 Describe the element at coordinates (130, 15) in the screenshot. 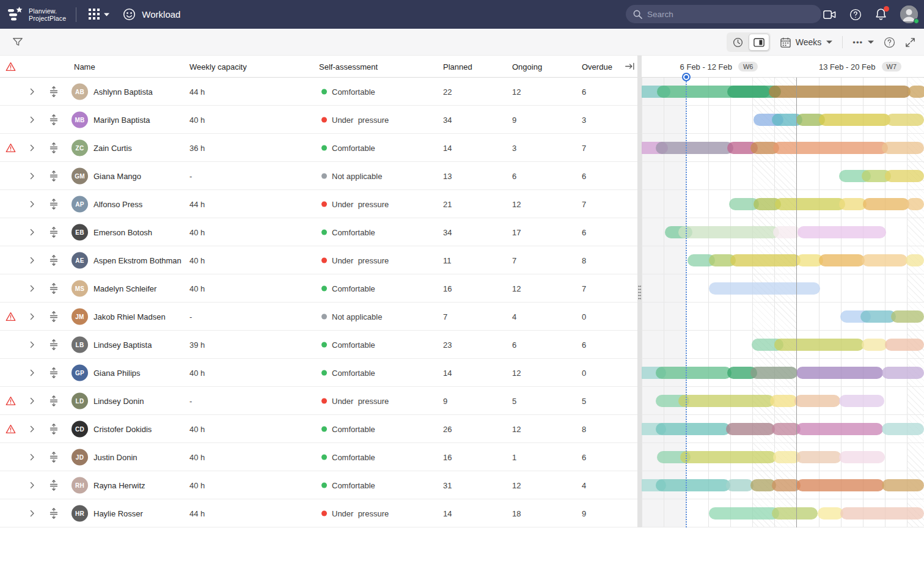

I see `workspace-smiley-icon` at that location.